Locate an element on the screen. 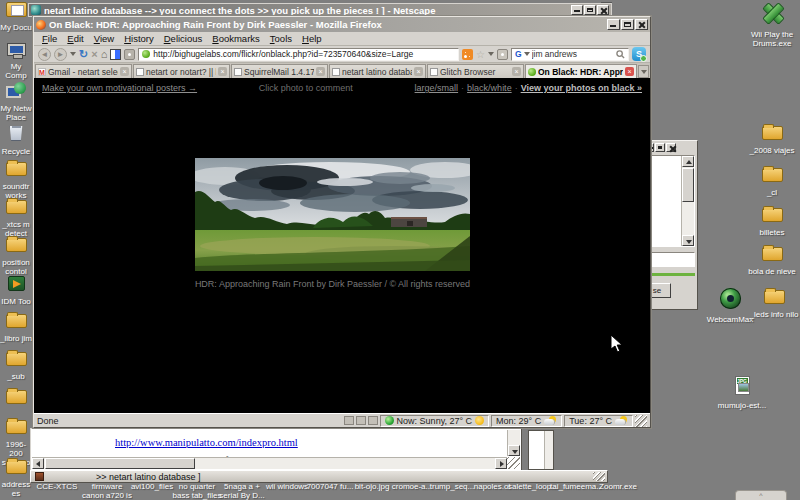 This screenshot has width=800, height=500. skype-icon: S is located at coordinates (639, 54).